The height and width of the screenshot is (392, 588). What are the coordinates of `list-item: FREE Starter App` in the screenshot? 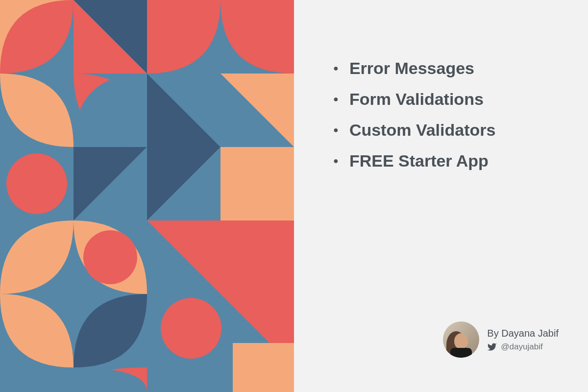 It's located at (446, 161).